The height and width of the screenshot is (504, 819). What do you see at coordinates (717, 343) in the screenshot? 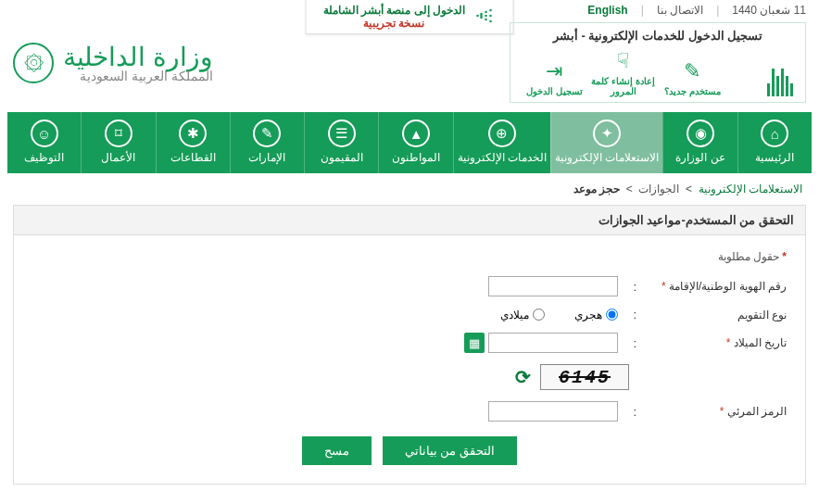
I see `dob-label: تاريخ الميلاد *` at bounding box center [717, 343].